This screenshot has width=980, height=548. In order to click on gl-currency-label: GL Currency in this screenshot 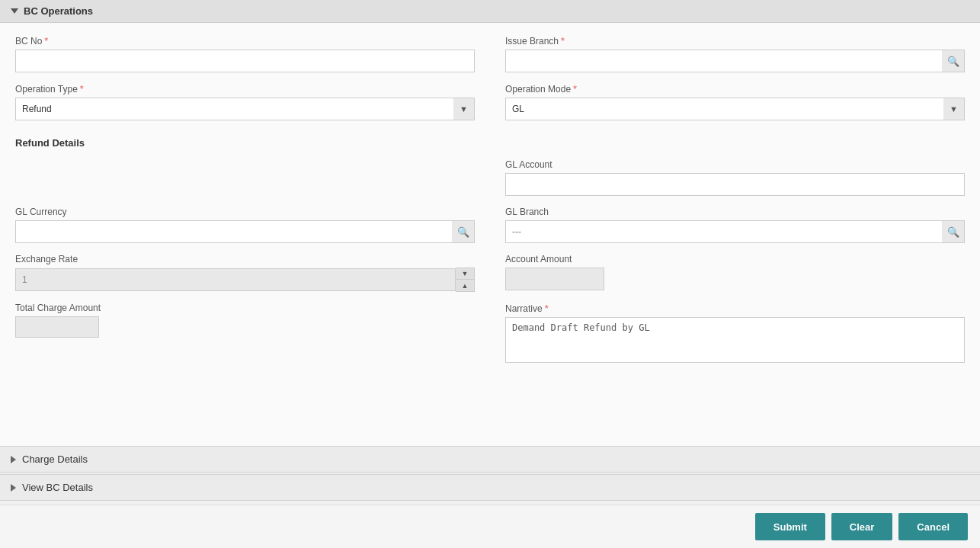, I will do `click(245, 212)`.